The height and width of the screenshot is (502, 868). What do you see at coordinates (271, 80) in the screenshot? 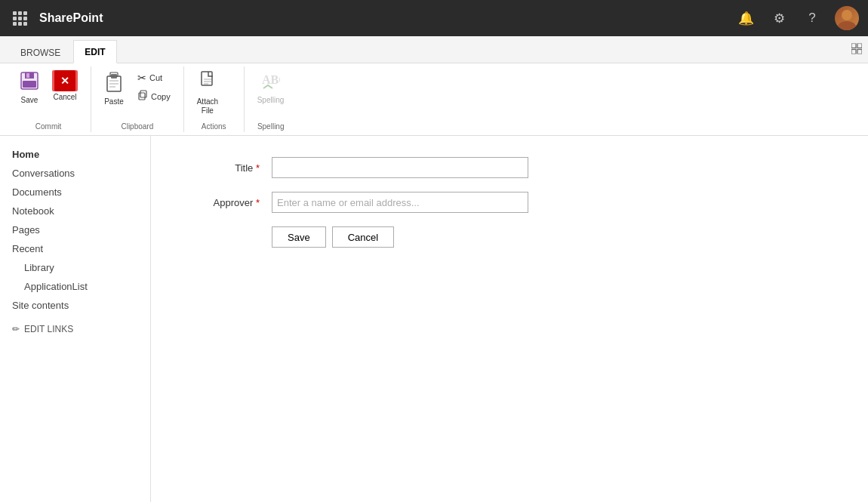
I see `svg-text: ABC` at bounding box center [271, 80].